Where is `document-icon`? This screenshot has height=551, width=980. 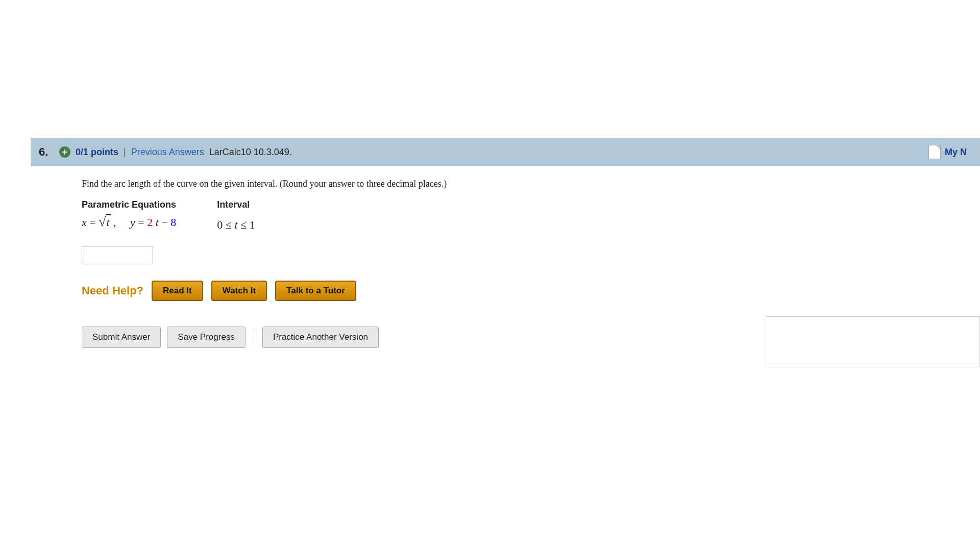 document-icon is located at coordinates (935, 152).